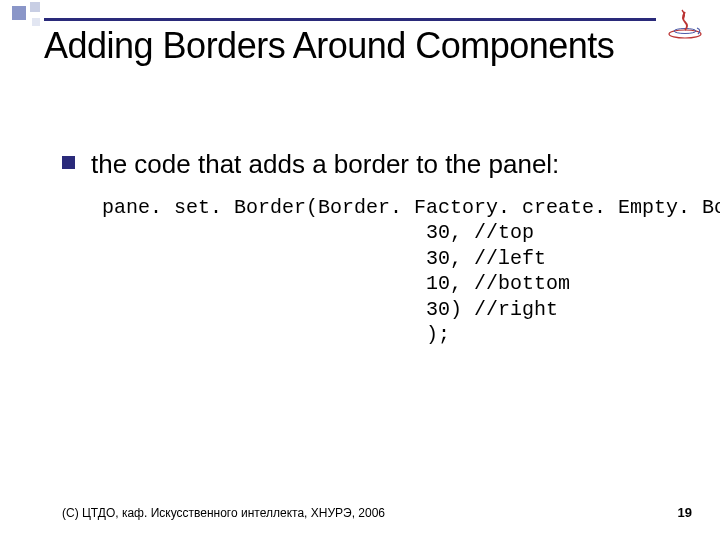 Image resolution: width=720 pixels, height=540 pixels. Describe the element at coordinates (336, 284) in the screenshot. I see `code-line: 10, //bottom` at that location.